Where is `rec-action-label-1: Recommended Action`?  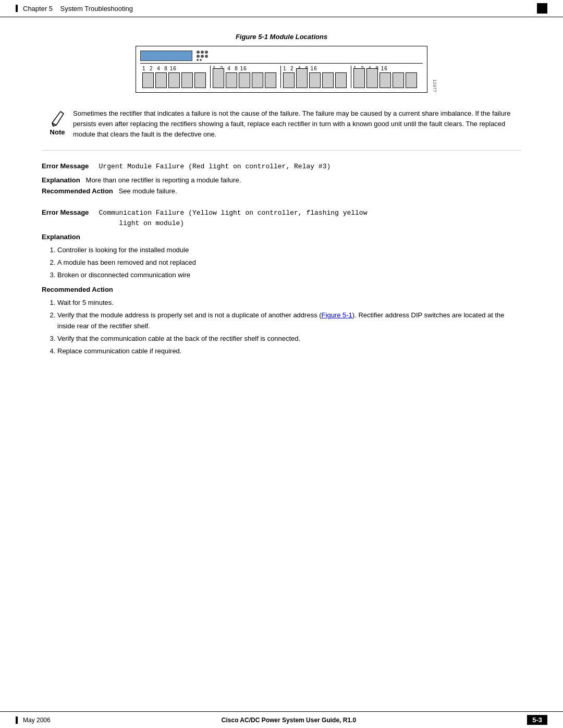 rec-action-label-1: Recommended Action is located at coordinates (77, 191).